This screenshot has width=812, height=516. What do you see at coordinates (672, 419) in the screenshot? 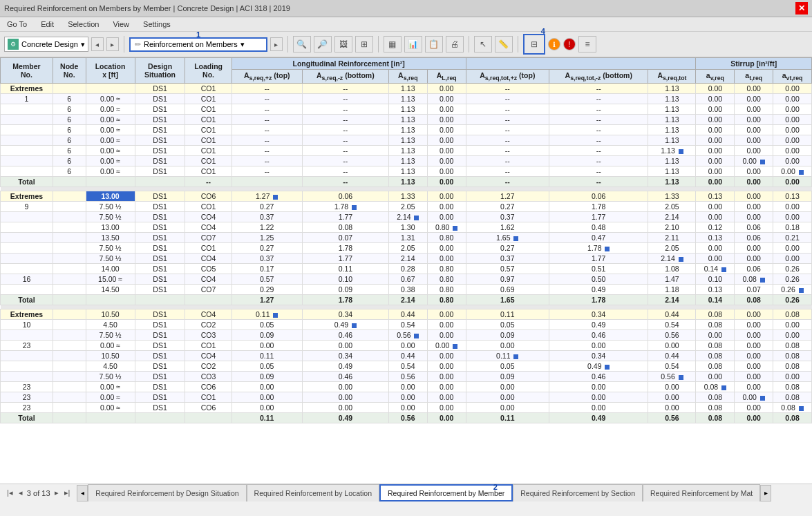
I see `totreq-cell: 0.56` at bounding box center [672, 419].